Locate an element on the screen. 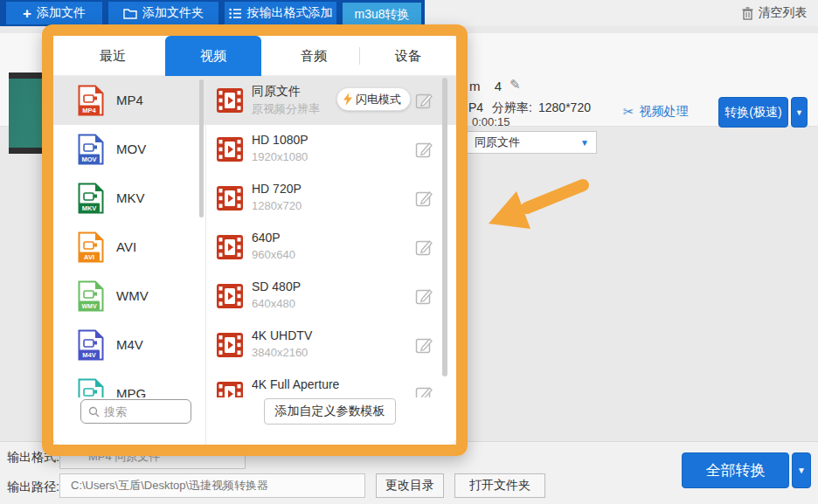 The width and height of the screenshot is (818, 504). svg-text: MOV is located at coordinates (89, 159).